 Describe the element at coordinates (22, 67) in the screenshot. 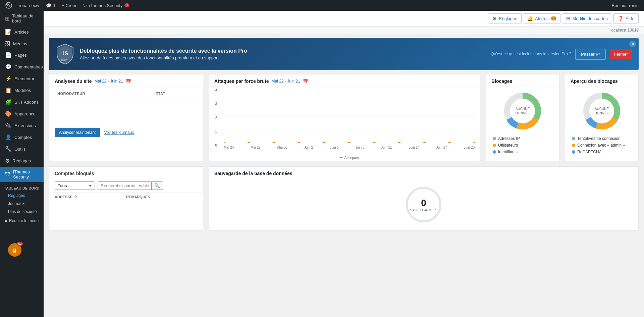

I see `sidebar-item-commentaires: 💬 Commentaires` at that location.